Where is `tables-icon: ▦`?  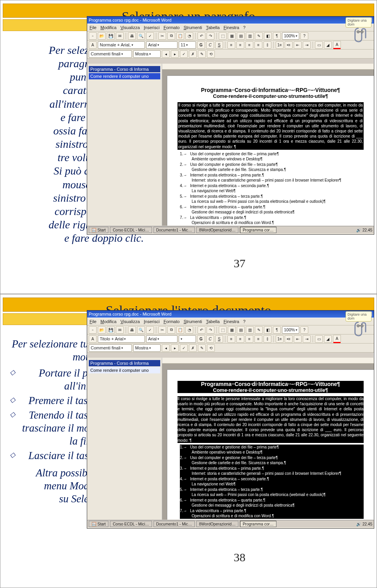 tables-icon: ▦ is located at coordinates (232, 330).